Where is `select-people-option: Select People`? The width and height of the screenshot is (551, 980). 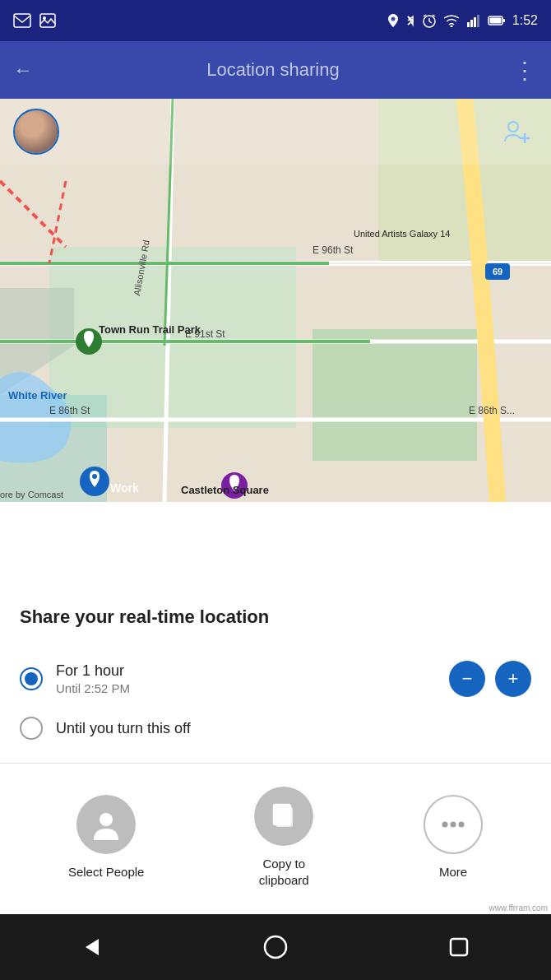
select-people-option: Select People is located at coordinates (107, 838).